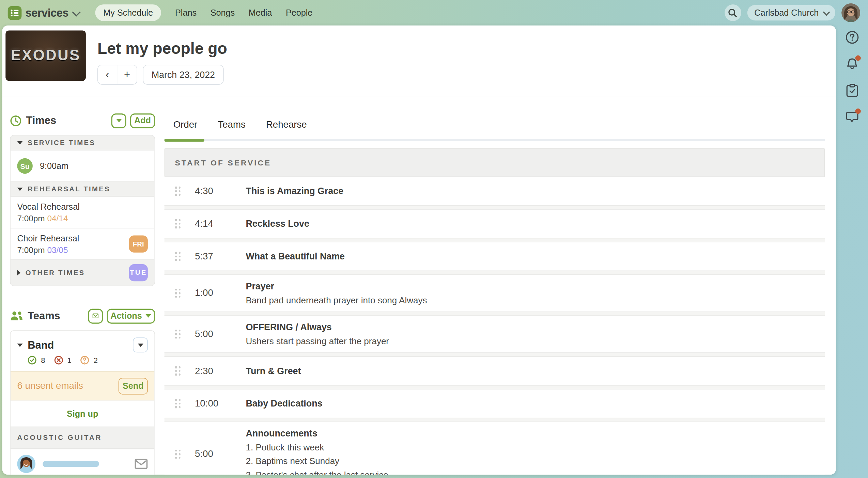  I want to click on rehearsal-times-section: REHEARSAL TIMES, so click(82, 189).